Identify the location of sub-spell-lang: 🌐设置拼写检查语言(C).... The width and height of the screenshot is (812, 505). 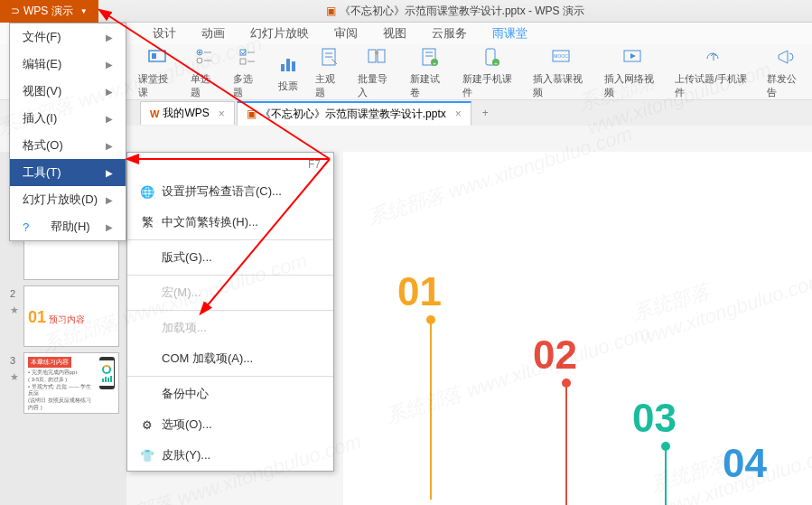
(230, 192).